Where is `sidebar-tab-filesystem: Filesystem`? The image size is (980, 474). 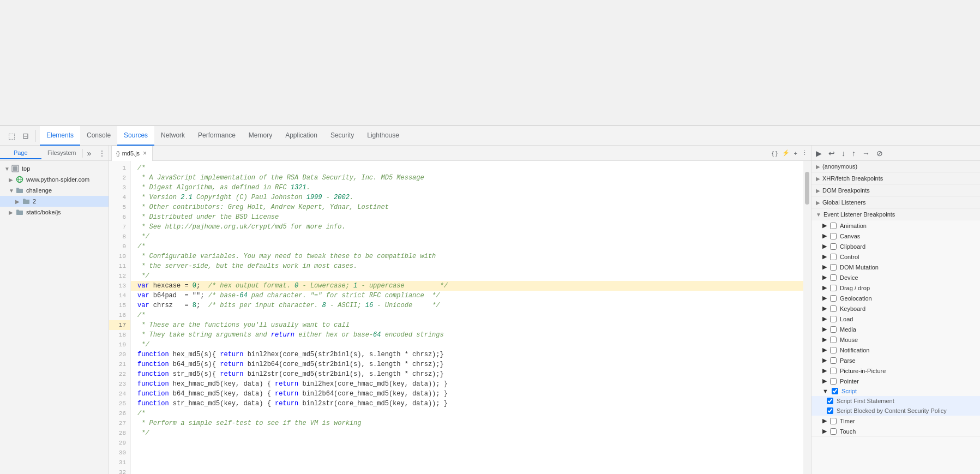
sidebar-tab-filesystem: Filesystem is located at coordinates (62, 153).